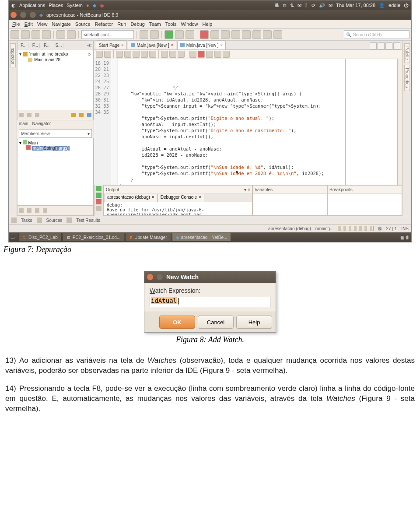  I want to click on palette-tab: Palette, so click(407, 53).